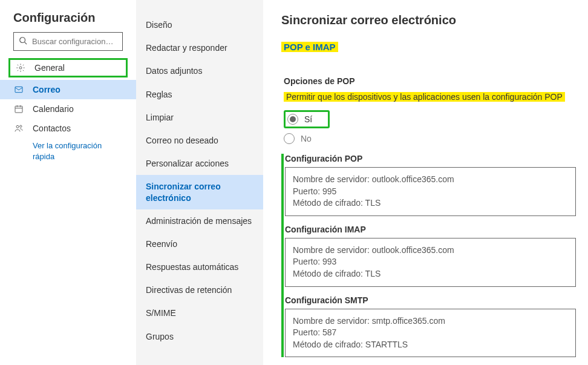 This screenshot has height=365, width=588. What do you see at coordinates (200, 117) in the screenshot?
I see `mid-limpiar: Limpiar` at bounding box center [200, 117].